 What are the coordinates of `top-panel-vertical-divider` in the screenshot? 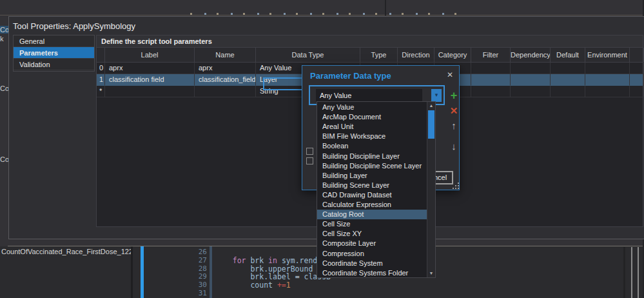 It's located at (385, 8).